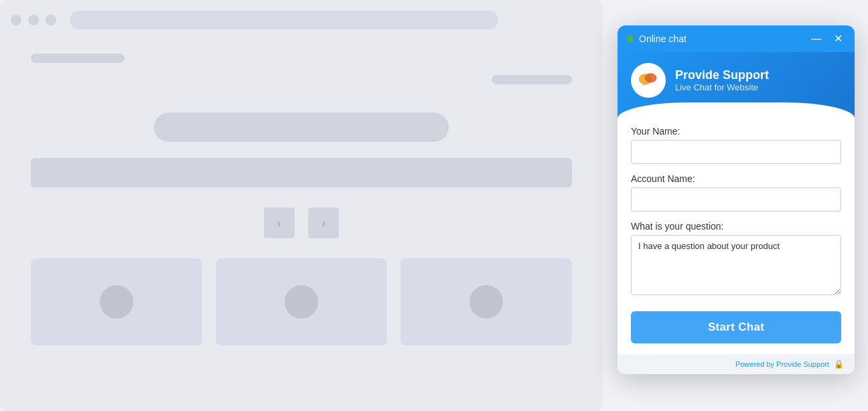  What do you see at coordinates (736, 85) in the screenshot?
I see `chat-brand-header: Provide Support Live Chat for Website` at bounding box center [736, 85].